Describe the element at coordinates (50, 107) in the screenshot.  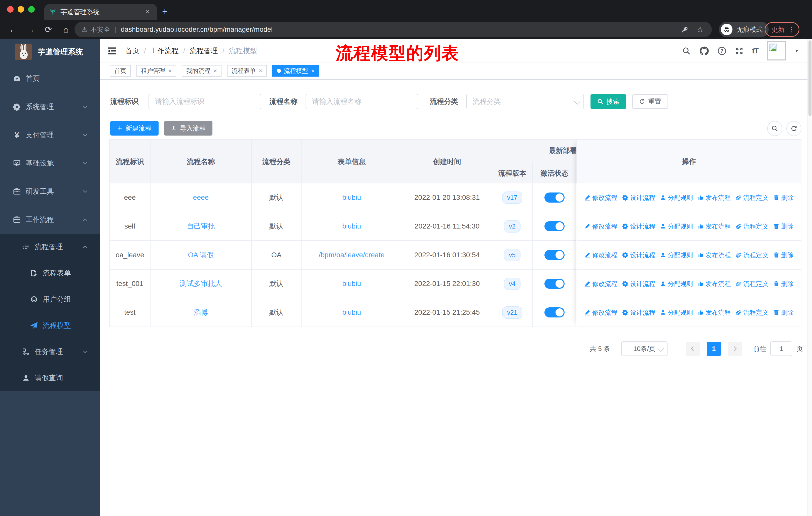
I see `sidebar-item-system-management: 系统管理` at that location.